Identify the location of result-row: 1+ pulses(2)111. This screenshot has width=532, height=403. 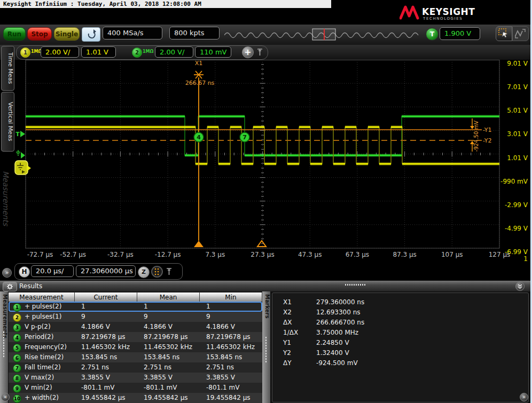
(136, 306).